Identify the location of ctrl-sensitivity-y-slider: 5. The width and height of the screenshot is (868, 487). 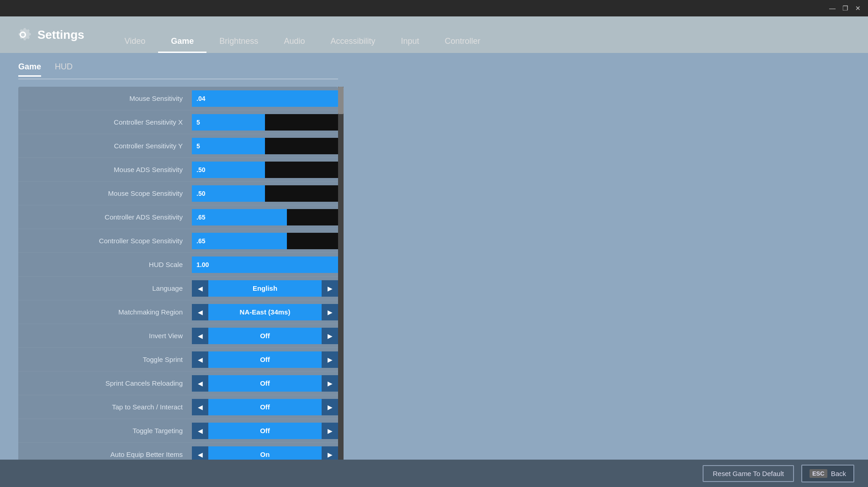
(265, 146).